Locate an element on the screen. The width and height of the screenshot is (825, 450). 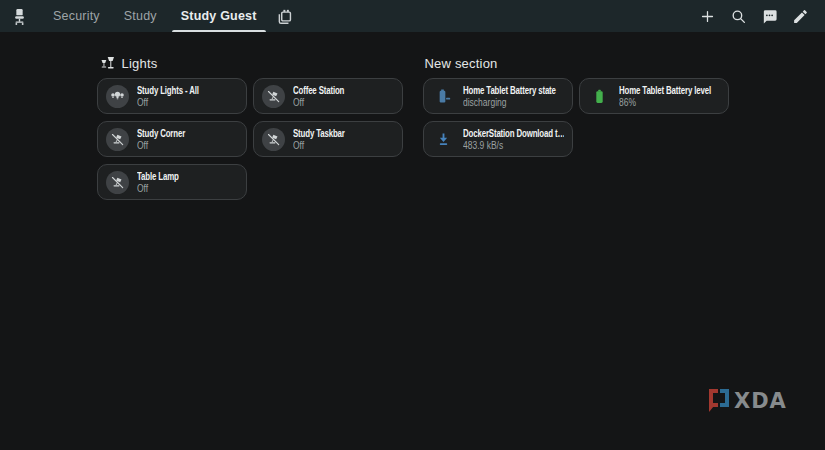
chat-bubble-icon is located at coordinates (770, 16).